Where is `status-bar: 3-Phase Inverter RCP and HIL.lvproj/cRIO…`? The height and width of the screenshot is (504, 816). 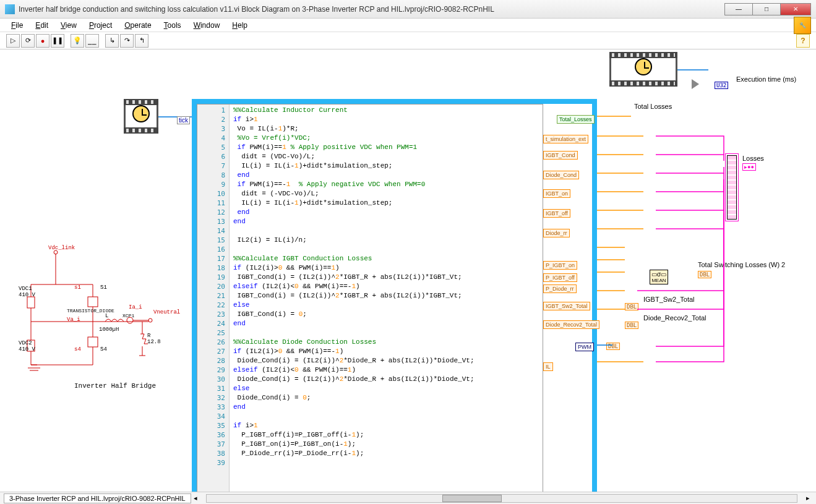 status-bar: 3-Phase Inverter RCP and HIL.lvproj/cRIO… is located at coordinates (408, 498).